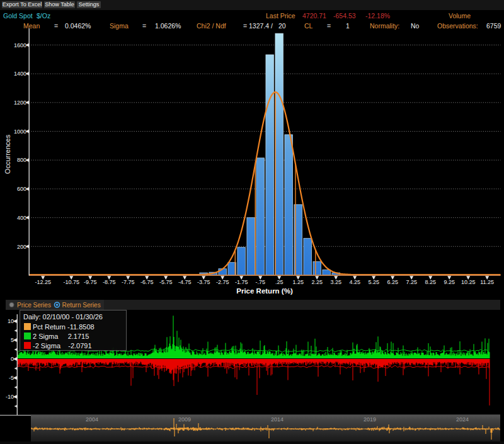 The image size is (504, 444). What do you see at coordinates (281, 16) in the screenshot?
I see `svg-text: Last Price` at bounding box center [281, 16].